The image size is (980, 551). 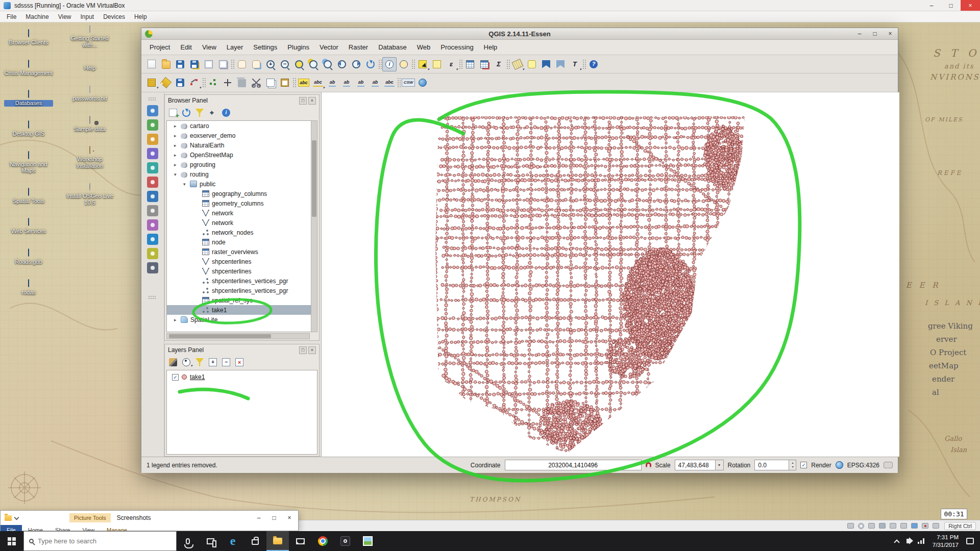 I want to click on cad-input-icon, so click(x=153, y=125).